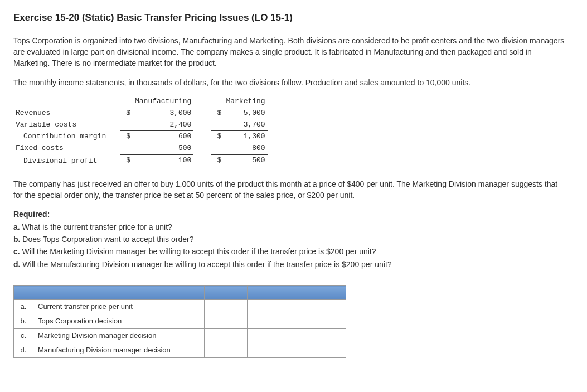  What do you see at coordinates (163, 101) in the screenshot?
I see `col-header-manufacturing: Manufacturing` at bounding box center [163, 101].